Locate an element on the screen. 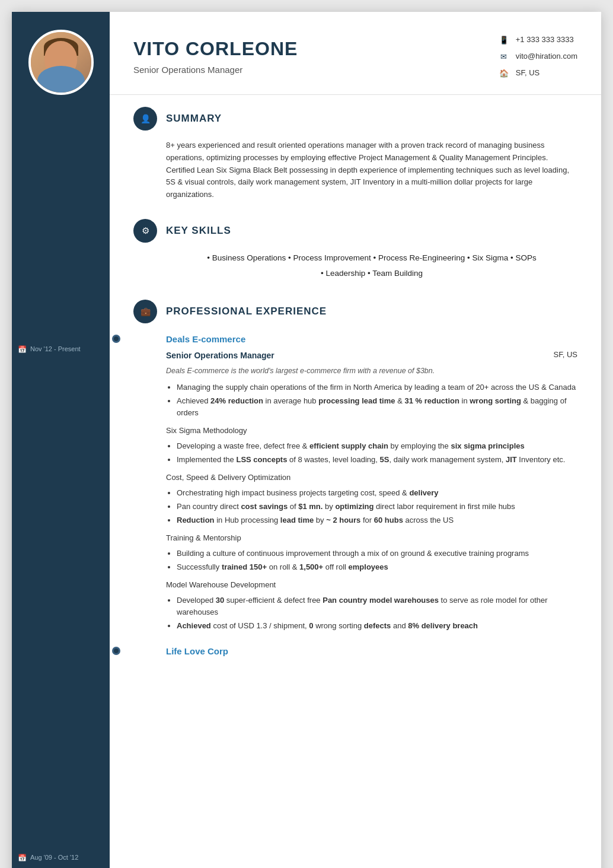  header-left: VITO CORLEONE Senior Operations Manager is located at coordinates (216, 56).